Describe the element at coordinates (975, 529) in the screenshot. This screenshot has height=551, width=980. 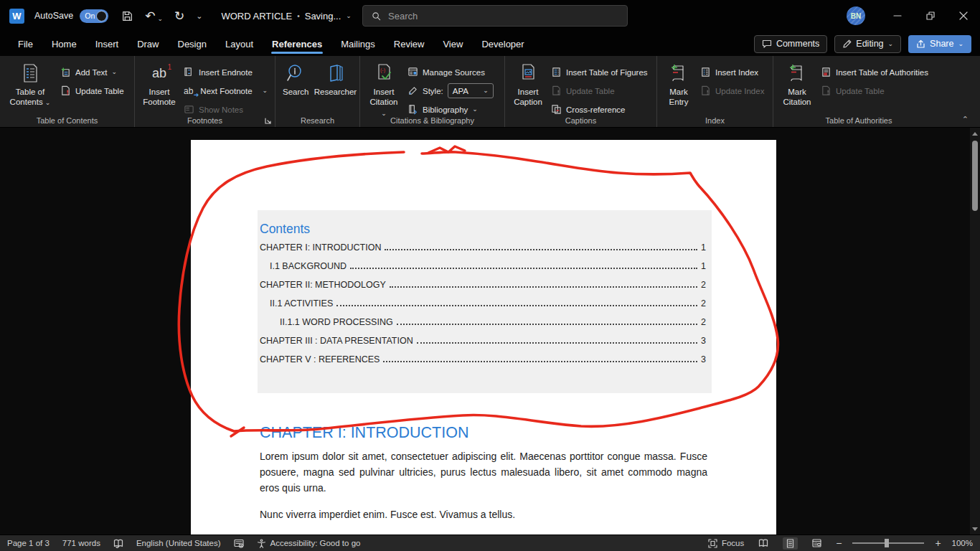
I see `scroll-down-arrow` at that location.